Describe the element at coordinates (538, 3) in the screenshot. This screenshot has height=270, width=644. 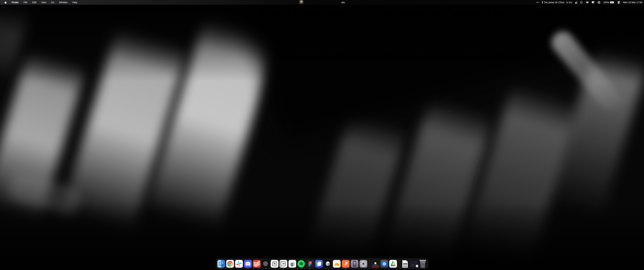
I see `overflow-dots-item: •••` at that location.